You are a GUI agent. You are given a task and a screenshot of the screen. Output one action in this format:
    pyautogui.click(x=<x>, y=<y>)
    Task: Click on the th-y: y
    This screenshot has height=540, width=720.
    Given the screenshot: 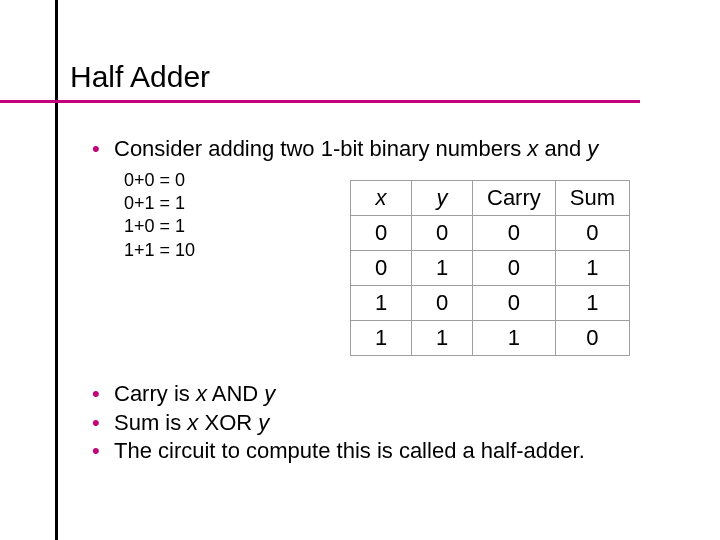 What is the action you would take?
    pyautogui.click(x=442, y=198)
    